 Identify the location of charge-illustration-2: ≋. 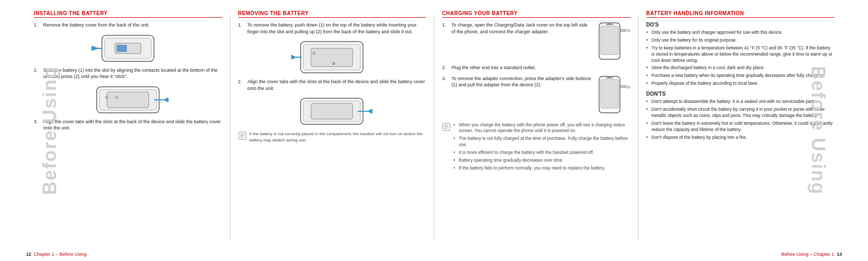
(614, 97).